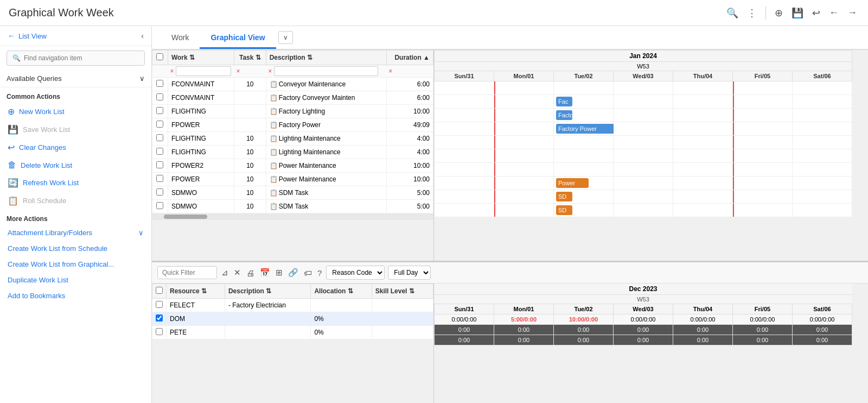  Describe the element at coordinates (76, 232) in the screenshot. I see `sidebar-action-attachment-library: Attachment Library/Folders ∨` at that location.